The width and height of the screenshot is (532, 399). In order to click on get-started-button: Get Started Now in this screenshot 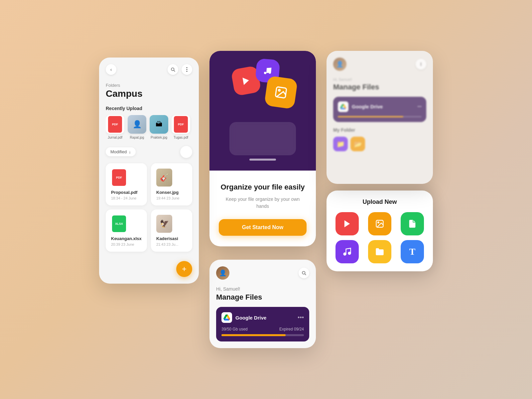, I will do `click(263, 227)`.